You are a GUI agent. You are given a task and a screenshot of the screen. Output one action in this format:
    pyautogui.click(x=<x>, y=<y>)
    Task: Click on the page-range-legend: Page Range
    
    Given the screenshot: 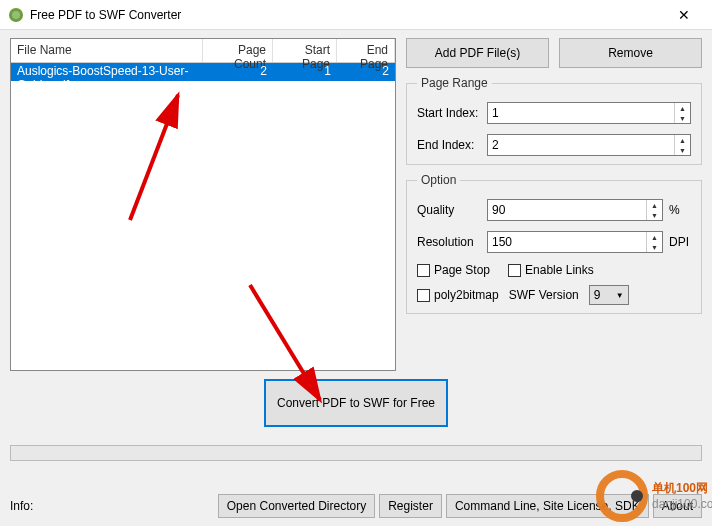 What is the action you would take?
    pyautogui.click(x=454, y=83)
    